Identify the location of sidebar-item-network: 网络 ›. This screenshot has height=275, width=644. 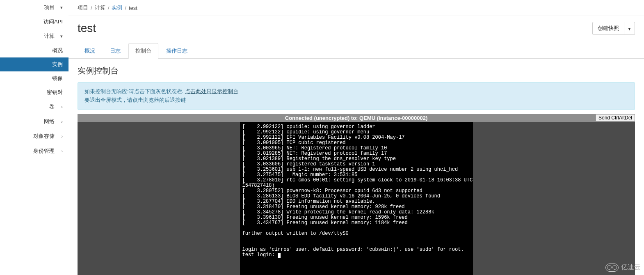
(34, 121).